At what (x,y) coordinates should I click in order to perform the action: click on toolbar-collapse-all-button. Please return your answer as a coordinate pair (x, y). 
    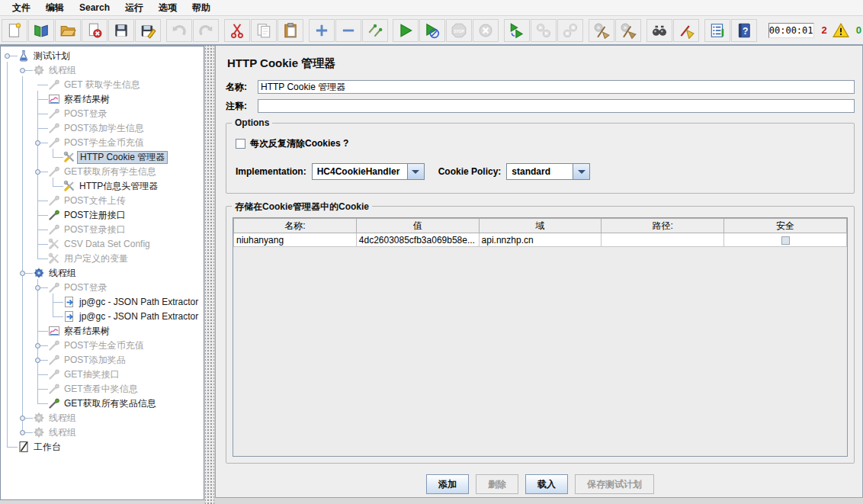
    Looking at the image, I should click on (348, 30).